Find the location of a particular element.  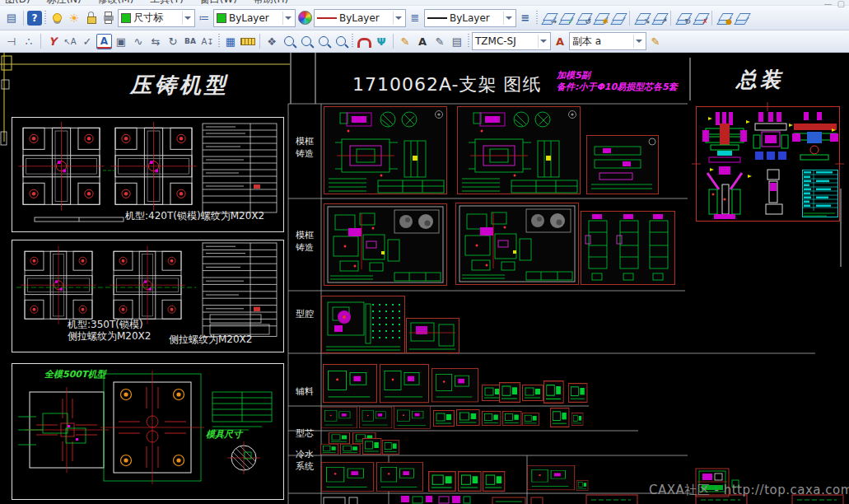

menu-tools: 工具(T) is located at coordinates (166, 3).